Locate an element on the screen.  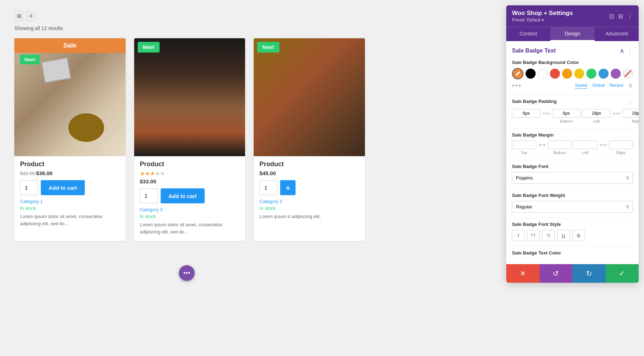
tab-advanced: Advanced is located at coordinates (617, 34).